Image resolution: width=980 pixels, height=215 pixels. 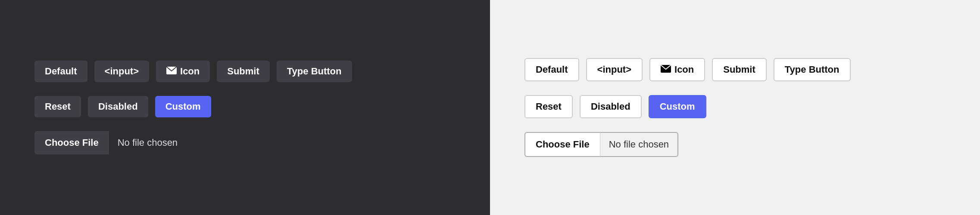 I want to click on dark-icon-button-label: Icon, so click(x=190, y=71).